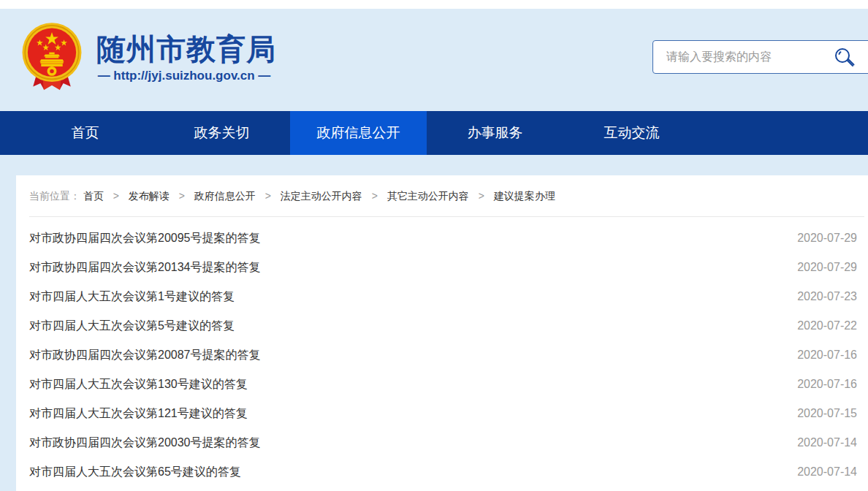  Describe the element at coordinates (827, 414) in the screenshot. I see `article-date: 2020-07-15` at that location.